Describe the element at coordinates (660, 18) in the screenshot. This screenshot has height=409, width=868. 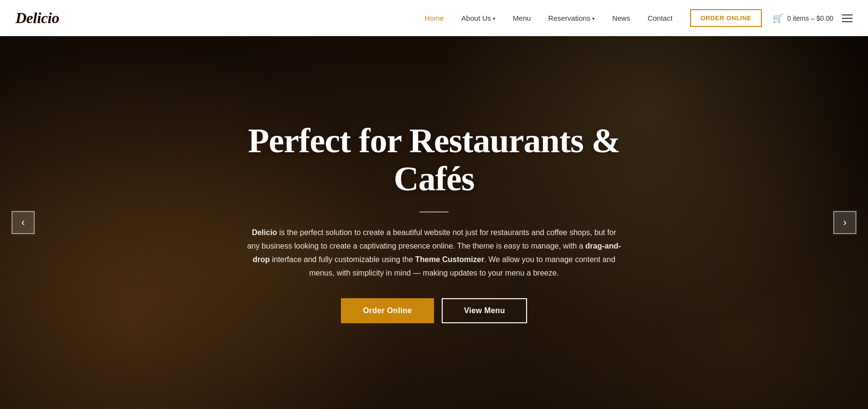
I see `nav-item-contact: Contact` at that location.